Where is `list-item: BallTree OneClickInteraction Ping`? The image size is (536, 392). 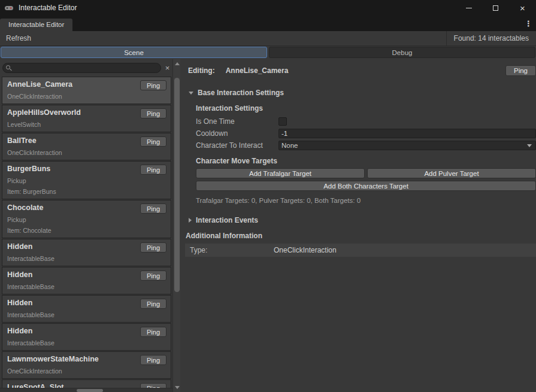 list-item: BallTree OneClickInteraction Ping is located at coordinates (86, 147).